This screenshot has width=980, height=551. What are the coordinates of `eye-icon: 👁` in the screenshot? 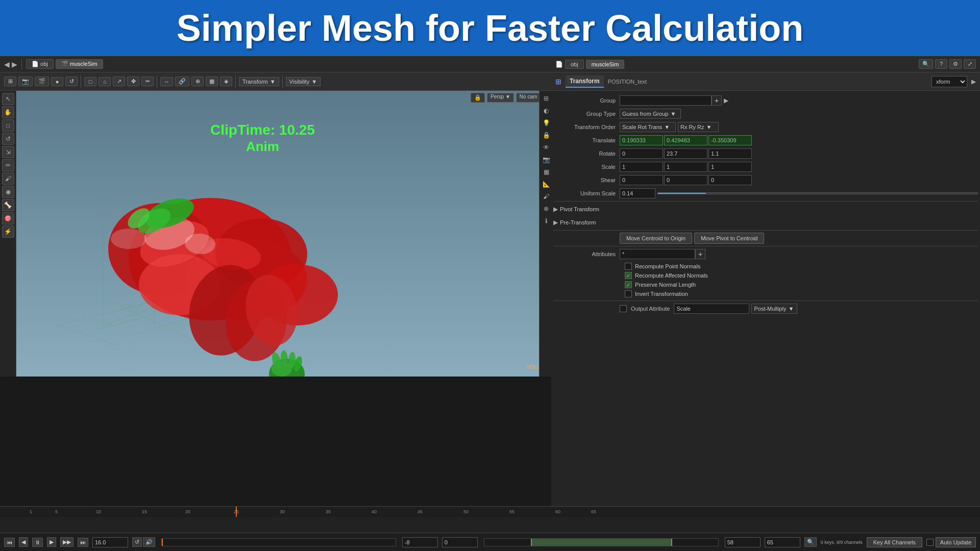 It's located at (546, 147).